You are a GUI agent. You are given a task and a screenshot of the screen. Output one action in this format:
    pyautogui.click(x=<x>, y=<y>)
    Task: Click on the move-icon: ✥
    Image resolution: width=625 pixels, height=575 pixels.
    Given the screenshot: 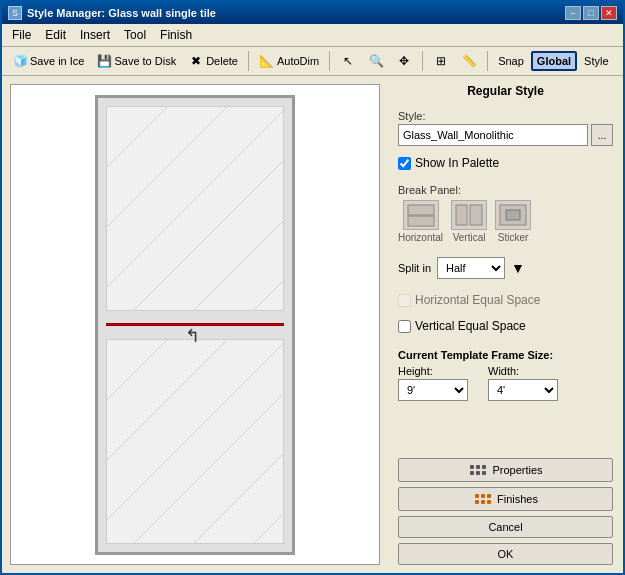 What is the action you would take?
    pyautogui.click(x=404, y=61)
    